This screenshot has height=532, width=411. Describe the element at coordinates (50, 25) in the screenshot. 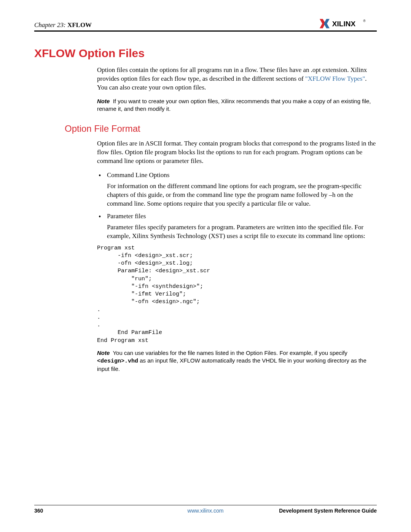

I see `chapter-prefix: Chapter 23:` at that location.